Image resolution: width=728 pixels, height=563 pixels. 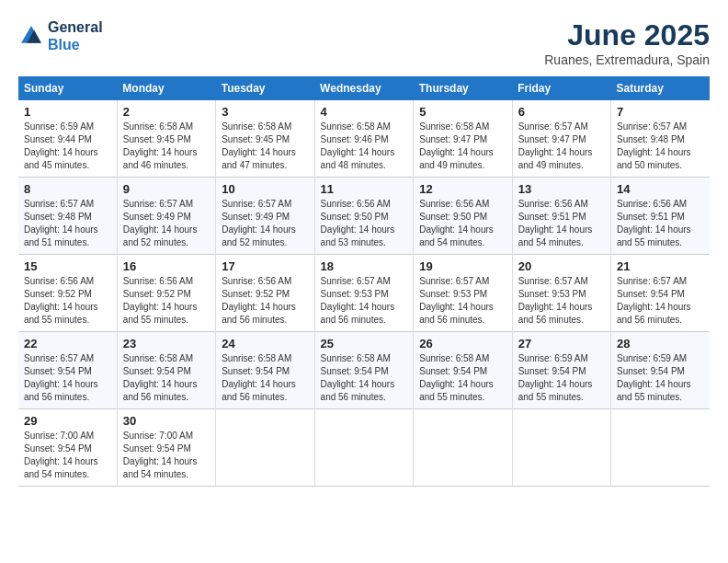 I want to click on calendar-week-row: 15 Sunrise: 6:56 AMSunset: 9:52 PMDaylig…, so click(x=364, y=293).